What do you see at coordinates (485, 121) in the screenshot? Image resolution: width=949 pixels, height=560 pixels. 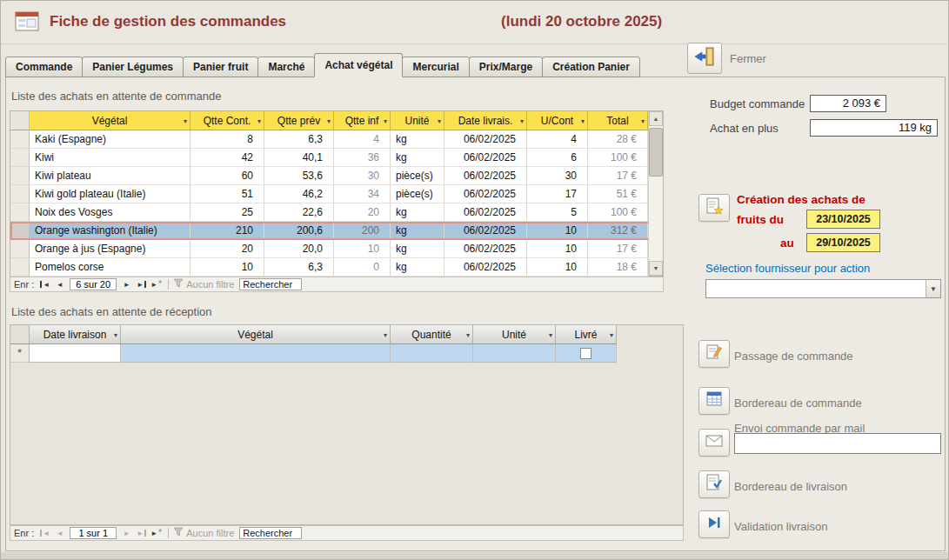 I see `column-header: Date livrais.▾` at bounding box center [485, 121].